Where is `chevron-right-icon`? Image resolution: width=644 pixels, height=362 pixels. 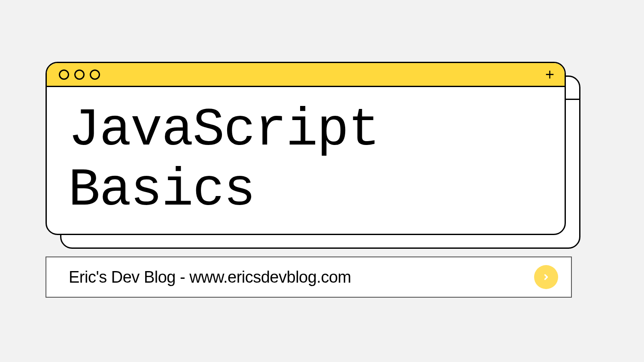
chevron-right-icon is located at coordinates (546, 277).